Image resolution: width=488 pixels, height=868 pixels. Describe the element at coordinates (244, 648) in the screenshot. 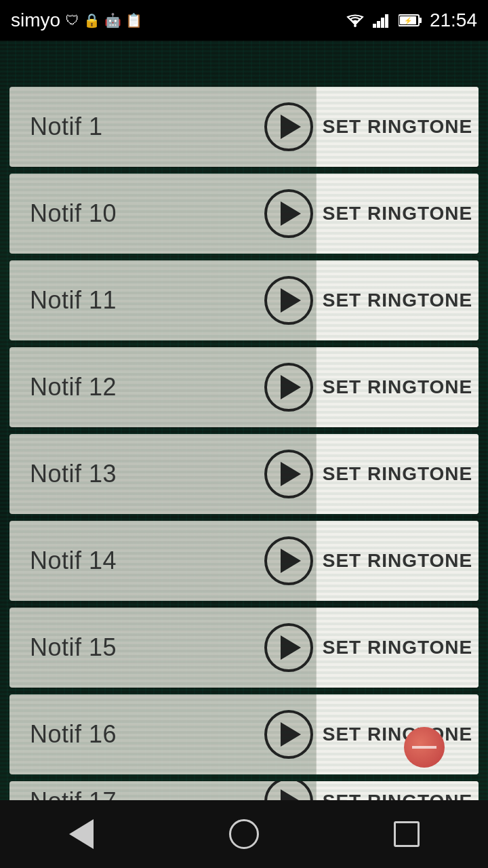

I see `ringtone-item: Notif 15 SET RINGTONE` at that location.